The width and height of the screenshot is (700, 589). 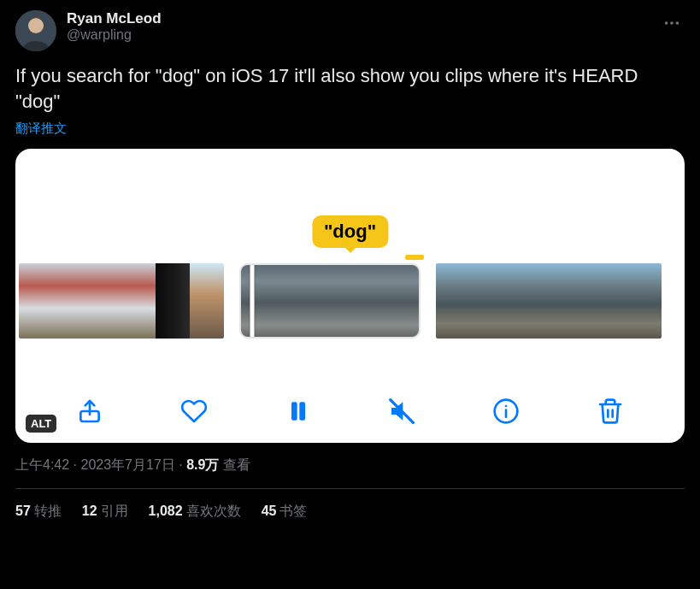 I want to click on speaker-muted-icon, so click(x=402, y=411).